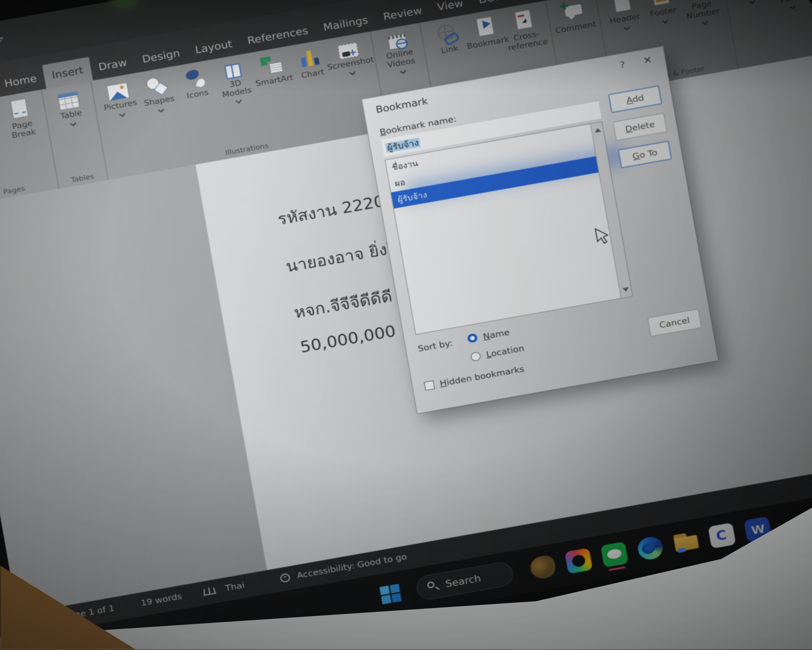 The height and width of the screenshot is (650, 812). What do you see at coordinates (20, 110) in the screenshot?
I see `page-break-icon` at bounding box center [20, 110].